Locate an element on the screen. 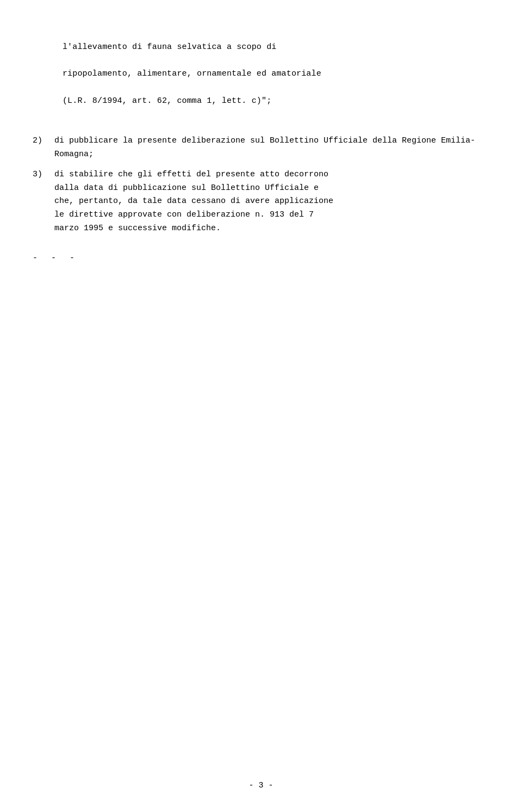 The height and width of the screenshot is (812, 522). items-table: 2) di pubblicare la presente deliberazio… is located at coordinates (261, 185).